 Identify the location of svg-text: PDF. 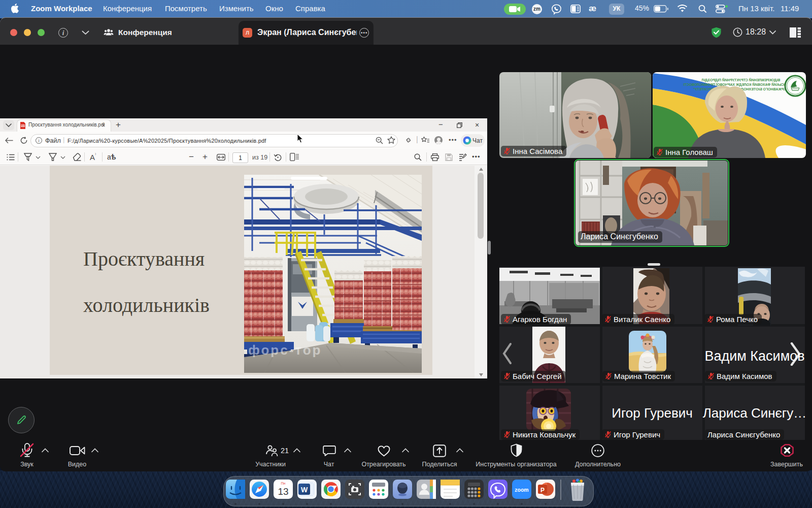
(23, 126).